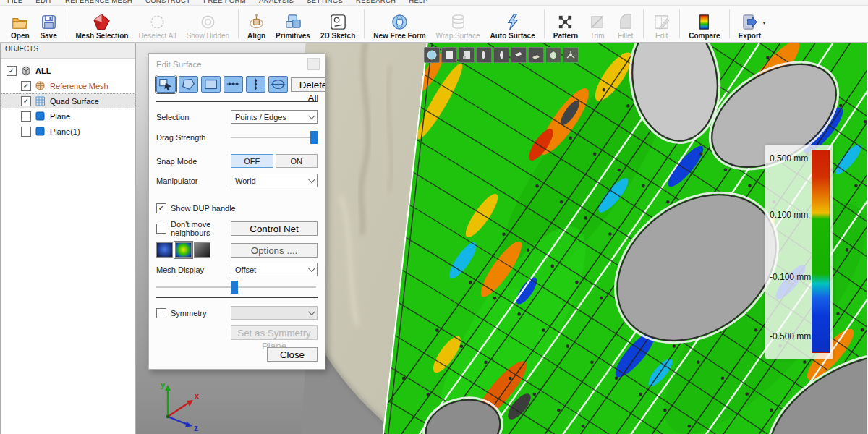 This screenshot has width=868, height=434. What do you see at coordinates (68, 71) in the screenshot?
I see `tree-item-all: ✓ ALL` at bounding box center [68, 71].